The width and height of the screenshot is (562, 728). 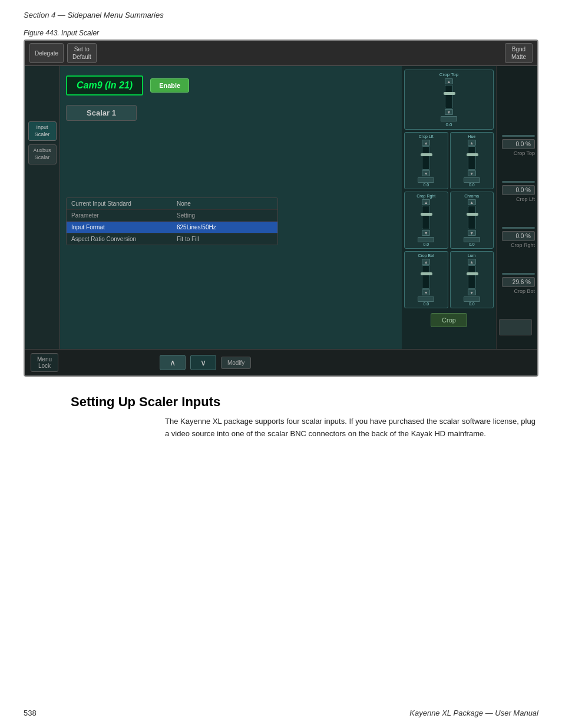 What do you see at coordinates (449, 119) in the screenshot?
I see `crop-top-eq` at bounding box center [449, 119].